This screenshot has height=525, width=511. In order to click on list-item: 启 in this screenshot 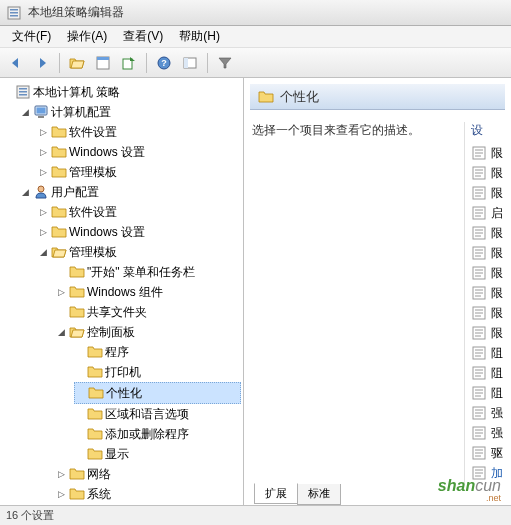, I will do `click(487, 213)`.